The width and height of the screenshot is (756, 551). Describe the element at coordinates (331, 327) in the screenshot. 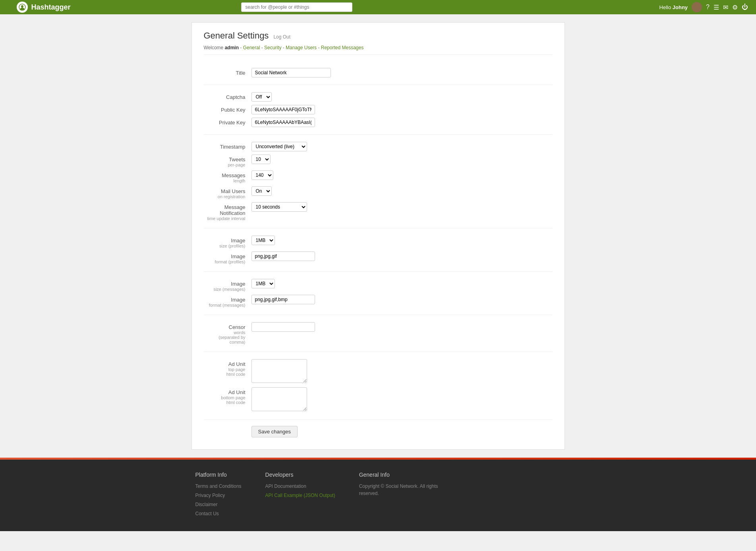

I see `censor-control` at that location.